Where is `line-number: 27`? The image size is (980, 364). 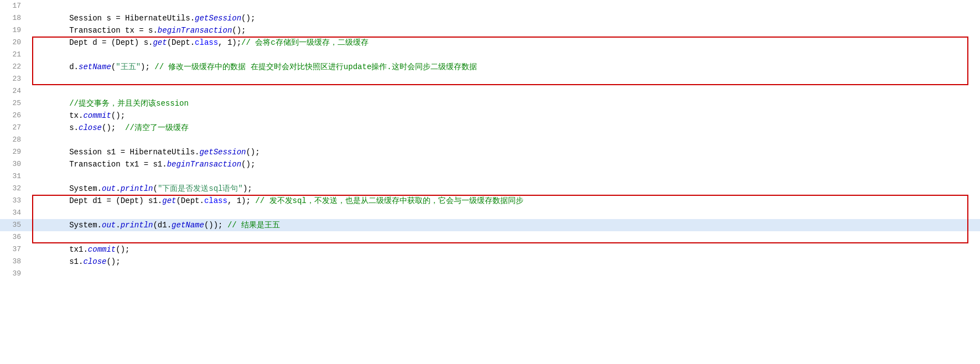
line-number: 27 is located at coordinates (14, 128).